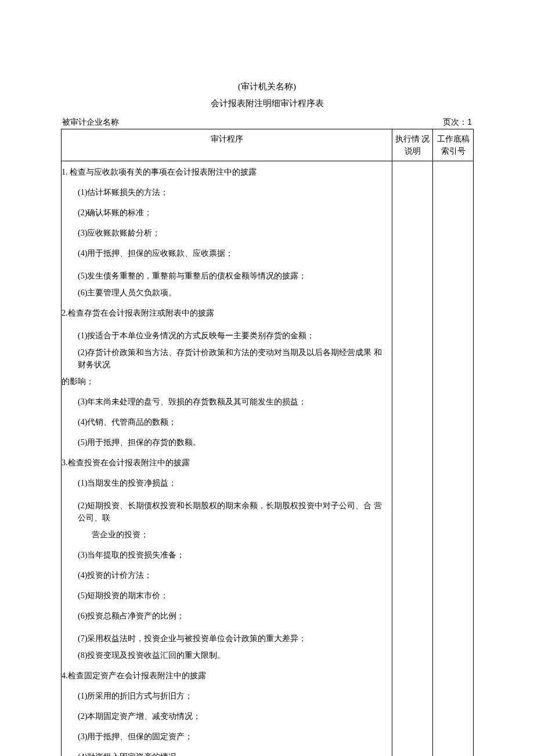 The image size is (534, 756). I want to click on list-item: (5)发生债务重整的，重整前与重整后的债权金额等情况的披露；, so click(225, 276).